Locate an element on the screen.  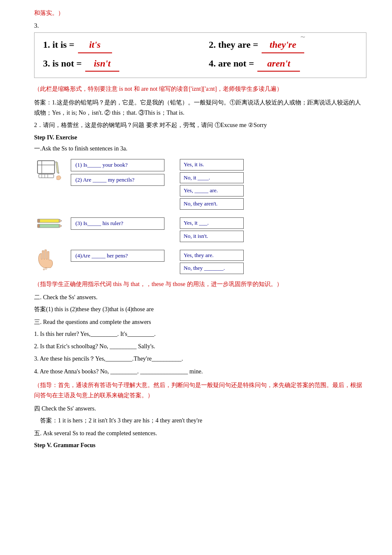
answer-box-8: No, they _______. is located at coordinates (212, 269).